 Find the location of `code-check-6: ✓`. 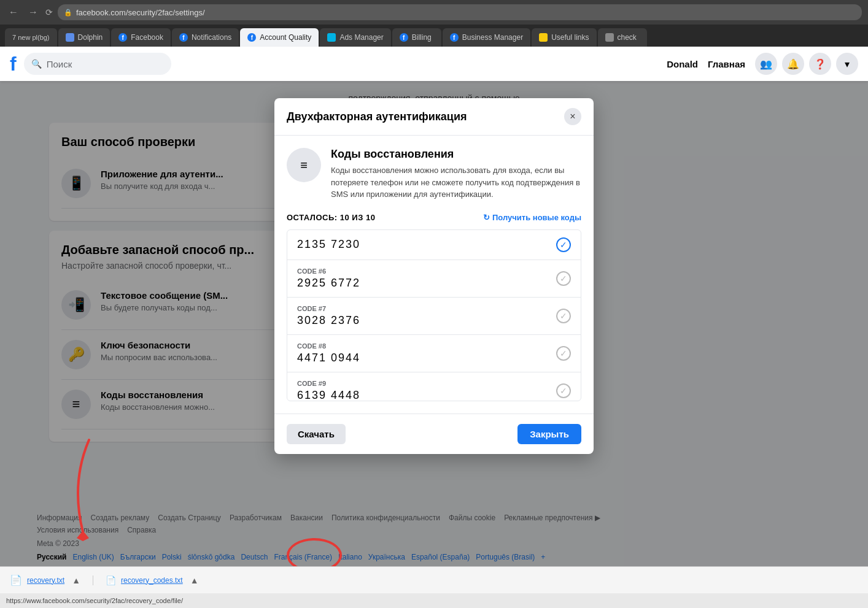

code-check-6: ✓ is located at coordinates (564, 279).